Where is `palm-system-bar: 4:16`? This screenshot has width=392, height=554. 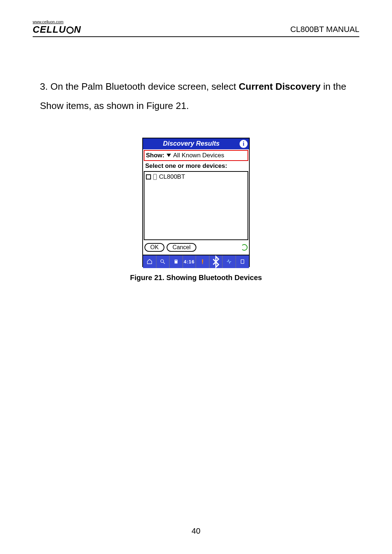 palm-system-bar: 4:16 is located at coordinates (196, 260).